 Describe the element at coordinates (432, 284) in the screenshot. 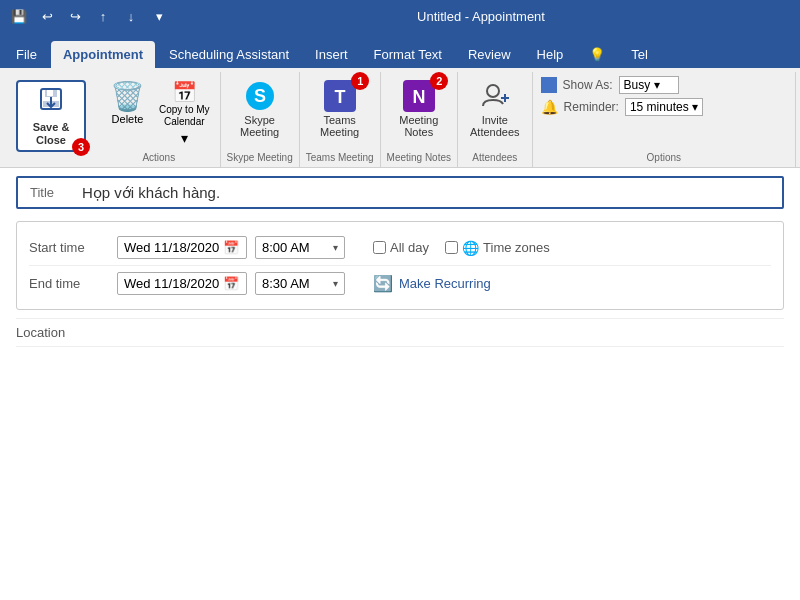

I see `make-recurring-button: 🔄 Make Recurring` at that location.